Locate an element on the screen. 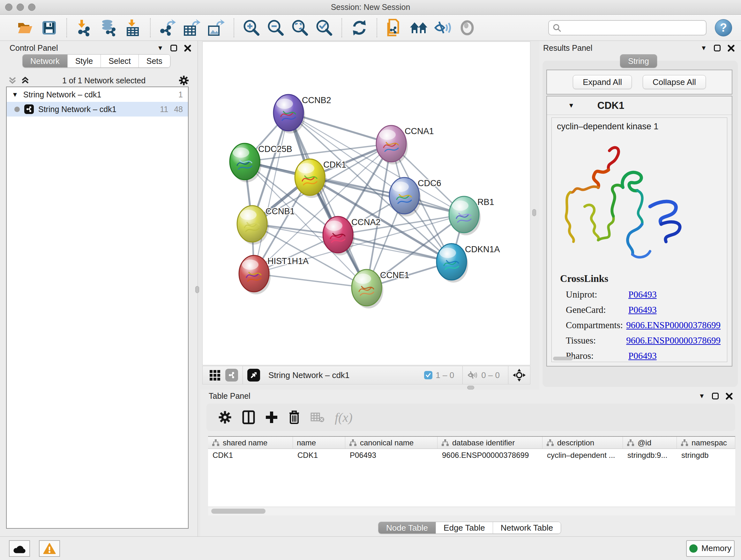  tab-style: Style is located at coordinates (84, 61).